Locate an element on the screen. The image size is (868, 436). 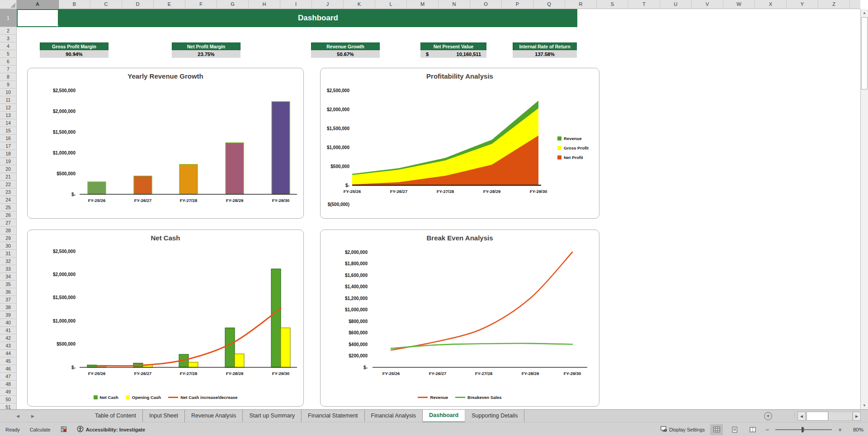
row-header-25: 25 is located at coordinates (8, 208).